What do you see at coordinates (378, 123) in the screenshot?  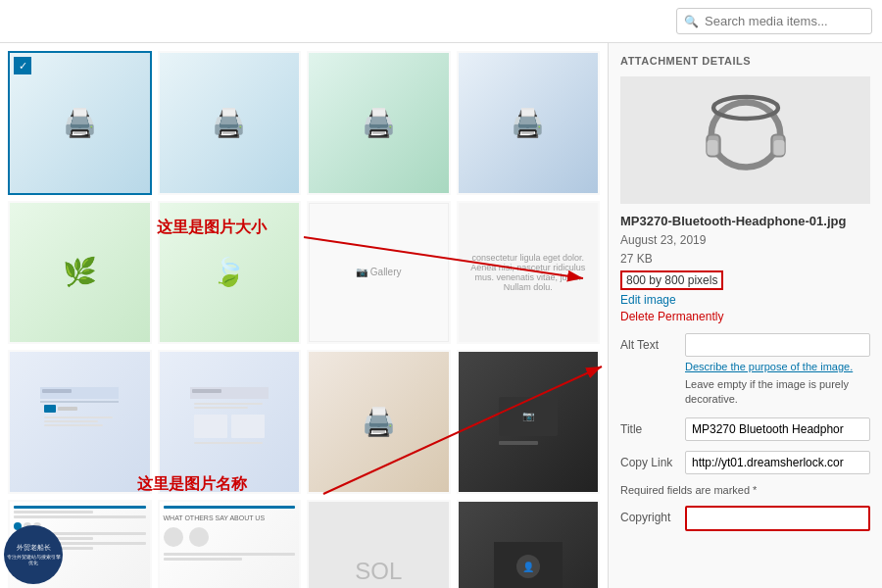 I see `printer-image-3: 🖨️` at bounding box center [378, 123].